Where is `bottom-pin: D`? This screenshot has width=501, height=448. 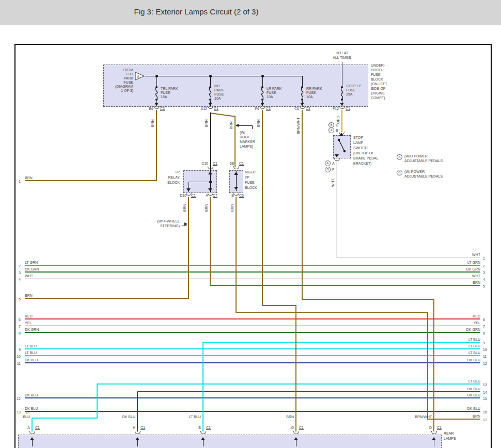
bottom-pin: D is located at coordinates (425, 427).